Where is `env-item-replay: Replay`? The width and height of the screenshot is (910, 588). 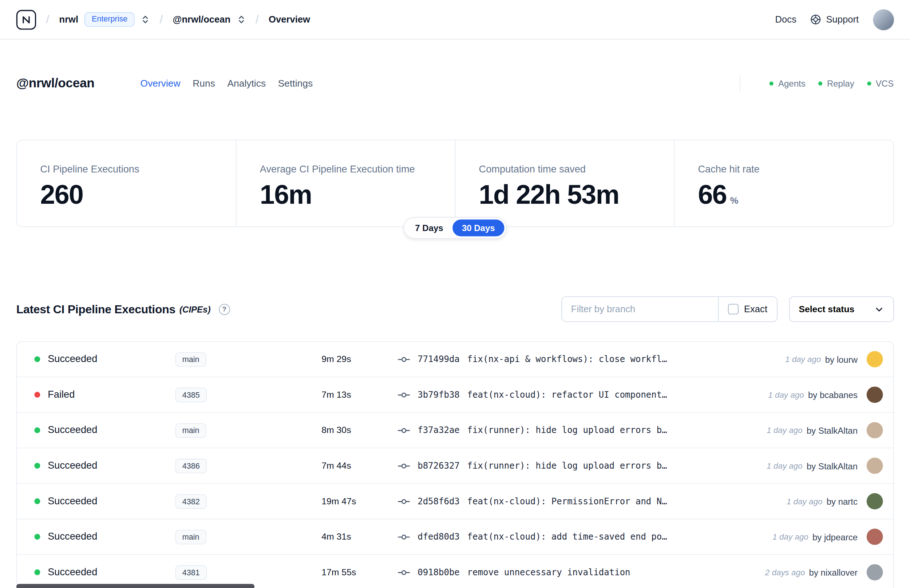 env-item-replay: Replay is located at coordinates (836, 83).